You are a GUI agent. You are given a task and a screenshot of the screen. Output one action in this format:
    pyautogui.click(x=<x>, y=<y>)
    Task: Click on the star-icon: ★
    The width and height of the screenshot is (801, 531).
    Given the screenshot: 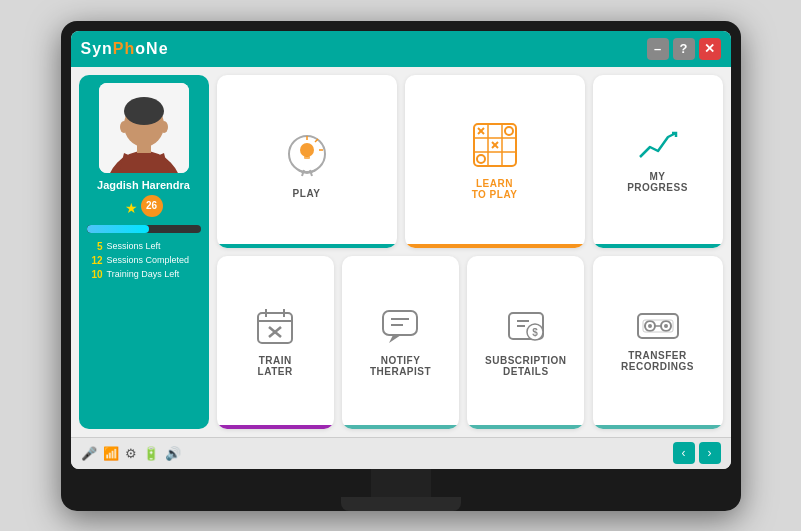 What is the action you would take?
    pyautogui.click(x=132, y=208)
    